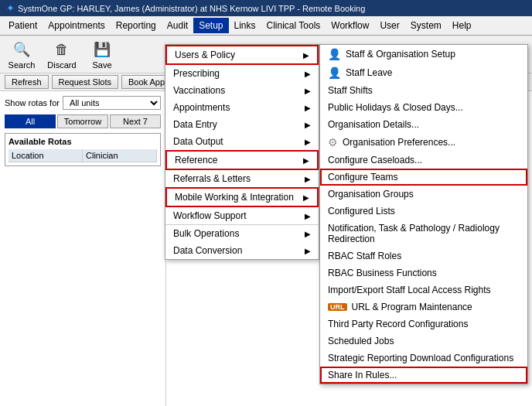  I want to click on menu-appointments: Appointments, so click(76, 26).